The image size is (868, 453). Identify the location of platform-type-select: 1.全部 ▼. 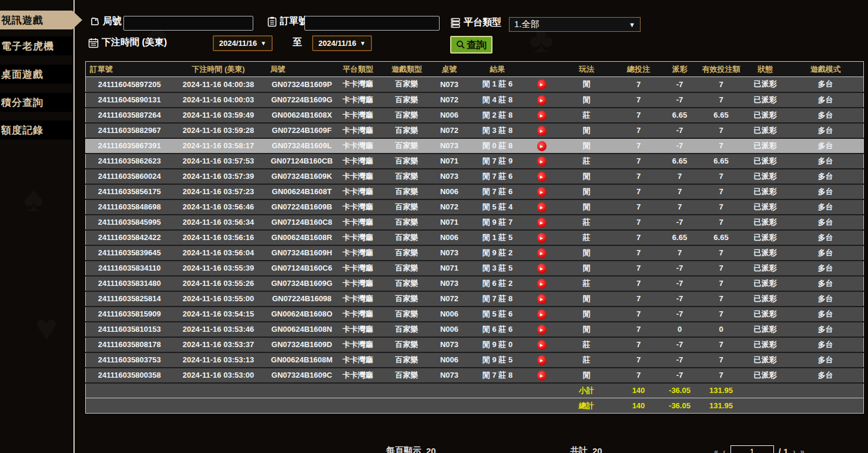
(575, 25).